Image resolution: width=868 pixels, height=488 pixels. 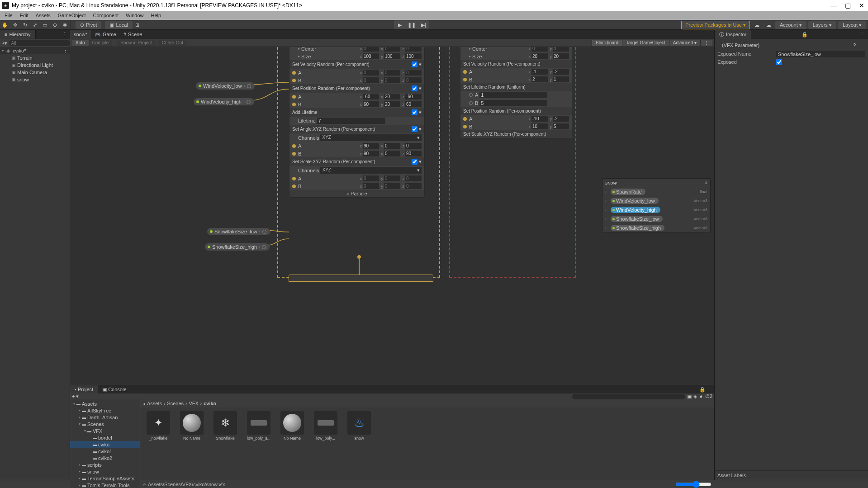 What do you see at coordinates (357, 112) in the screenshot?
I see `block-header: Add Lifetime▾` at bounding box center [357, 112].